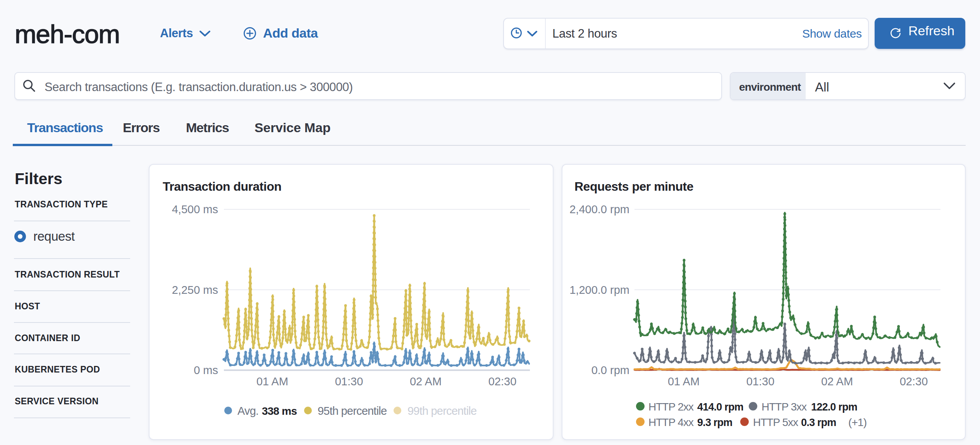  Describe the element at coordinates (279, 411) in the screenshot. I see `svg-text: 338 ms` at that location.